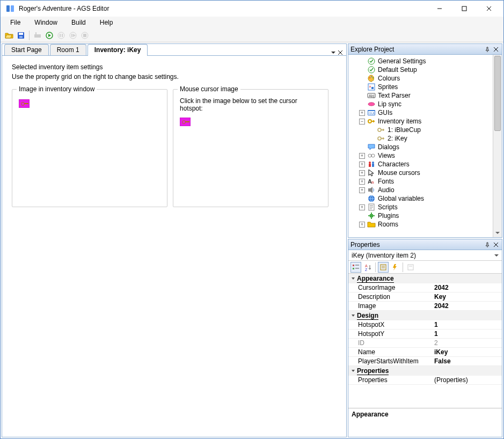 This screenshot has width=504, height=439. Describe the element at coordinates (464, 9) in the screenshot. I see `maximize-button` at that location.